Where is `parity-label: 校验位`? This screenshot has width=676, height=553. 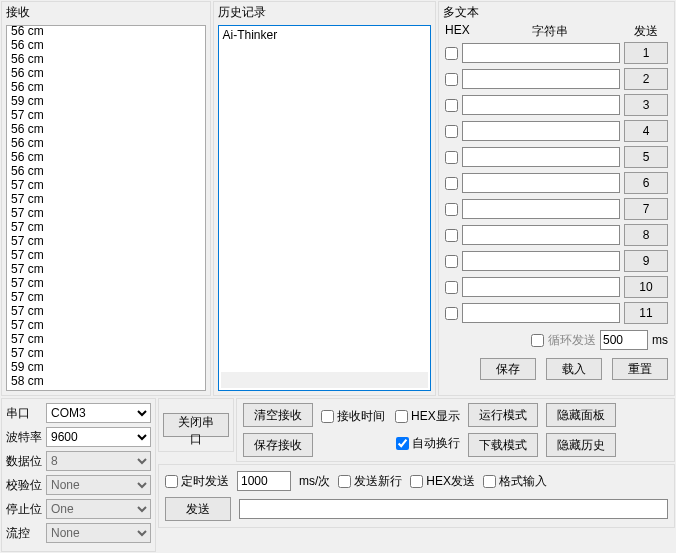 parity-label: 校验位 is located at coordinates (26, 486).